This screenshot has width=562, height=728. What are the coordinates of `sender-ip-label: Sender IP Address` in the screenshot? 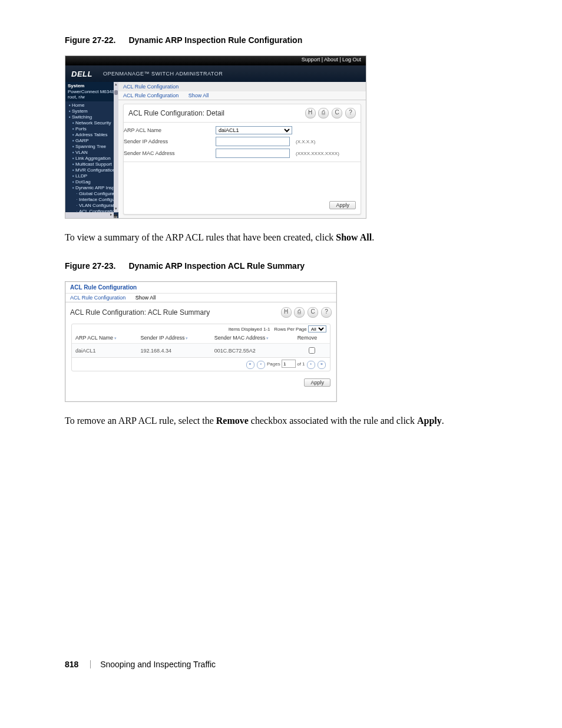 It's located at (168, 141).